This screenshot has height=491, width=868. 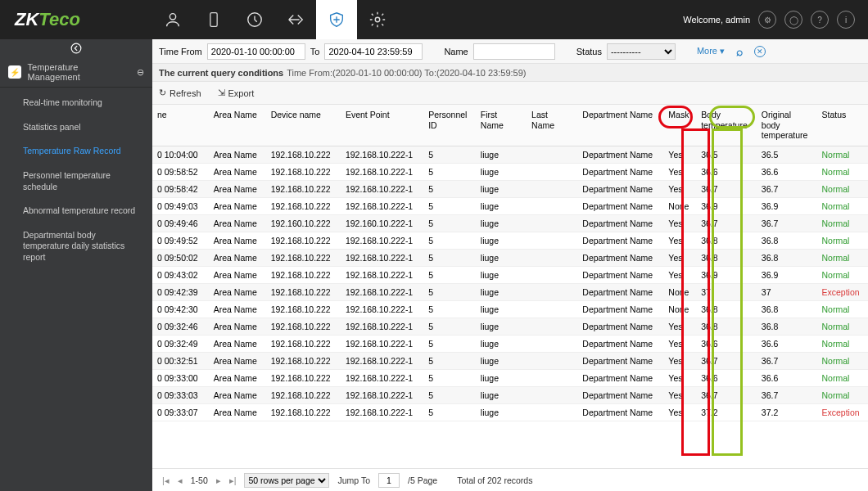 What do you see at coordinates (510, 309) in the screenshot?
I see `table-row: 0 09:42:30Area Name192.168.10.222192.168…` at bounding box center [510, 309].